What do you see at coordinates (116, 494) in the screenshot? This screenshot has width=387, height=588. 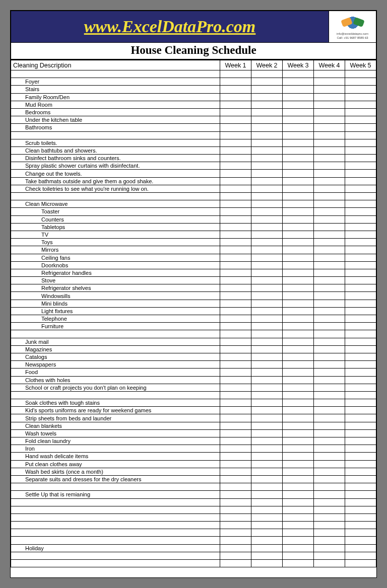 I see `description-cell: Settle Up that is remianing` at bounding box center [116, 494].